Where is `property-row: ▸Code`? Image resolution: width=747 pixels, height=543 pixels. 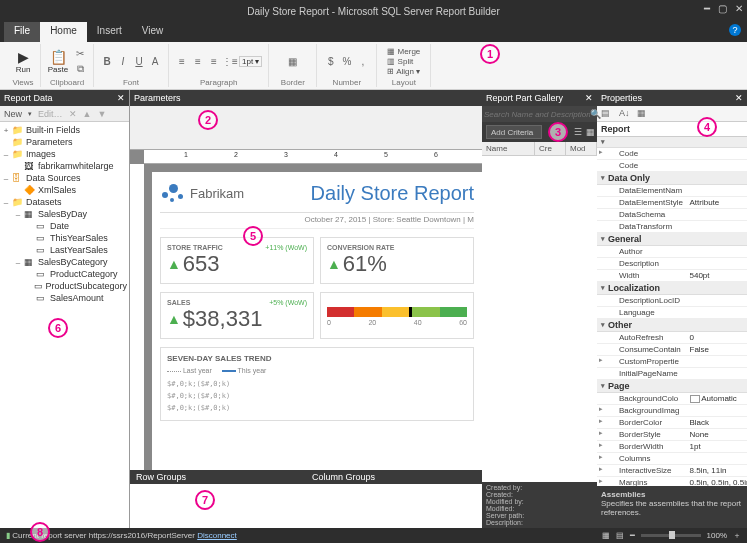
property-row: ▸Code is located at coordinates (672, 154).